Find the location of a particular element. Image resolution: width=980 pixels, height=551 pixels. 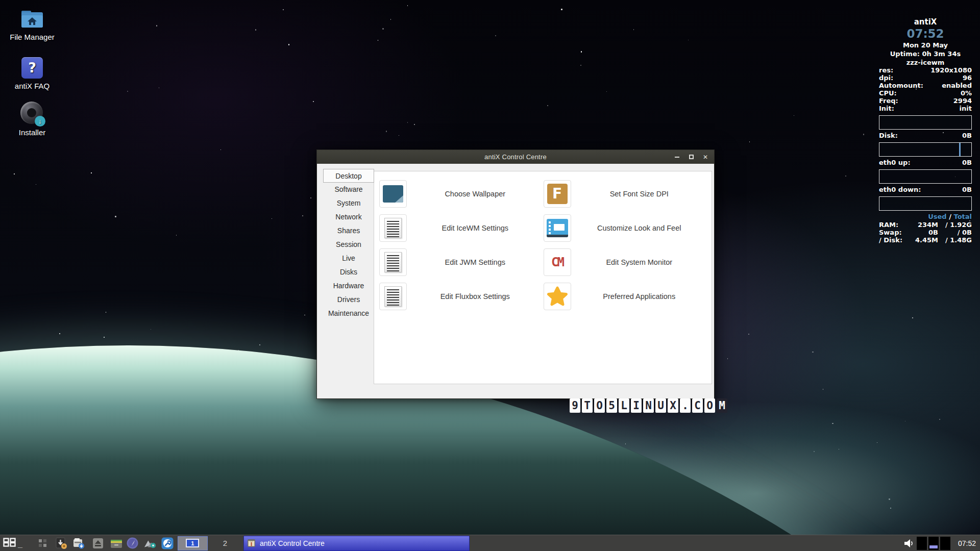

font-dpi-icon: F is located at coordinates (557, 194).